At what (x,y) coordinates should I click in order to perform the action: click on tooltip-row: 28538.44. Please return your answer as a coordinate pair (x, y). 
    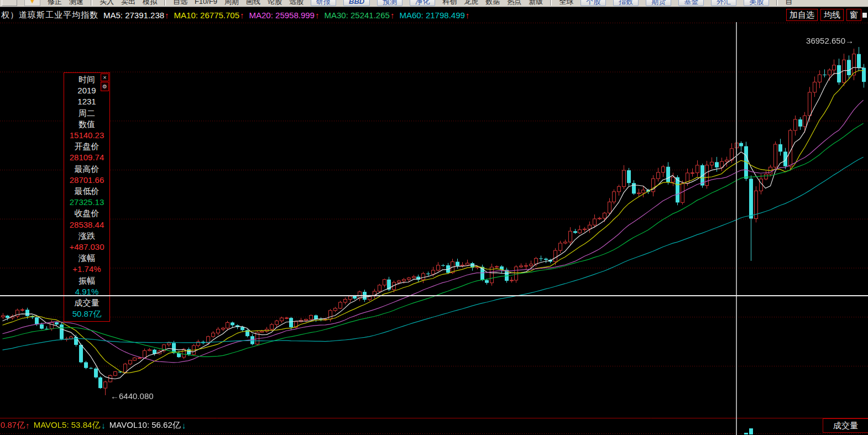
    Looking at the image, I should click on (87, 225).